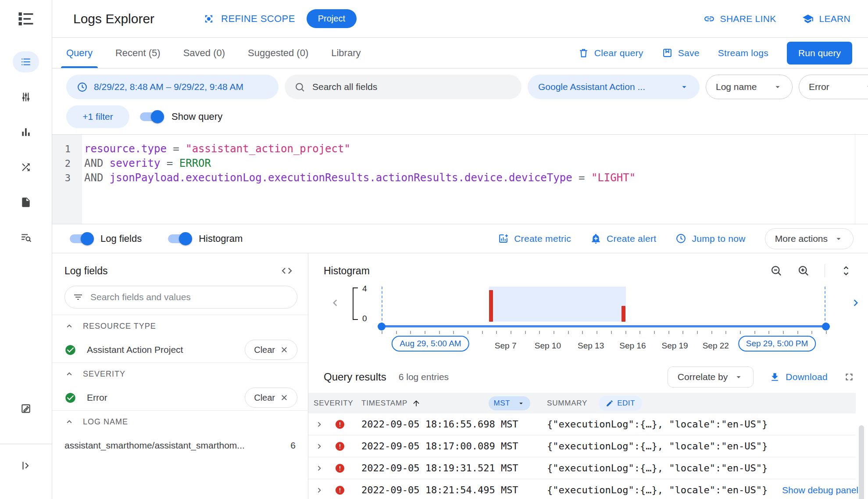 The height and width of the screenshot is (499, 868). Describe the element at coordinates (856, 320) in the screenshot. I see `histogram-pan-right` at that location.